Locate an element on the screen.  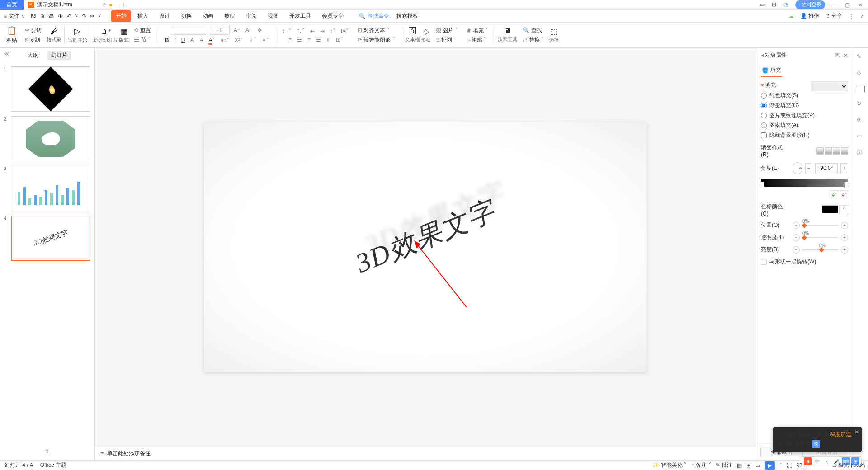
tab-start: 开始 is located at coordinates (121, 16).